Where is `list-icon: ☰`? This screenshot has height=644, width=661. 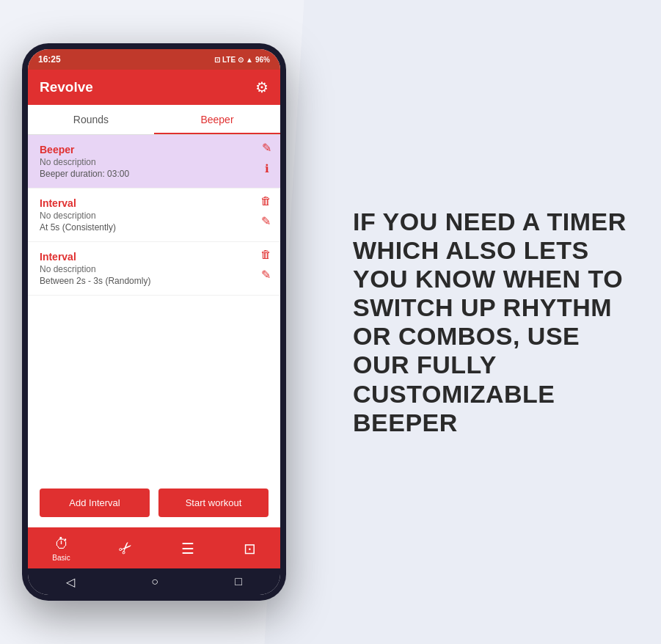
list-icon: ☰ is located at coordinates (188, 549).